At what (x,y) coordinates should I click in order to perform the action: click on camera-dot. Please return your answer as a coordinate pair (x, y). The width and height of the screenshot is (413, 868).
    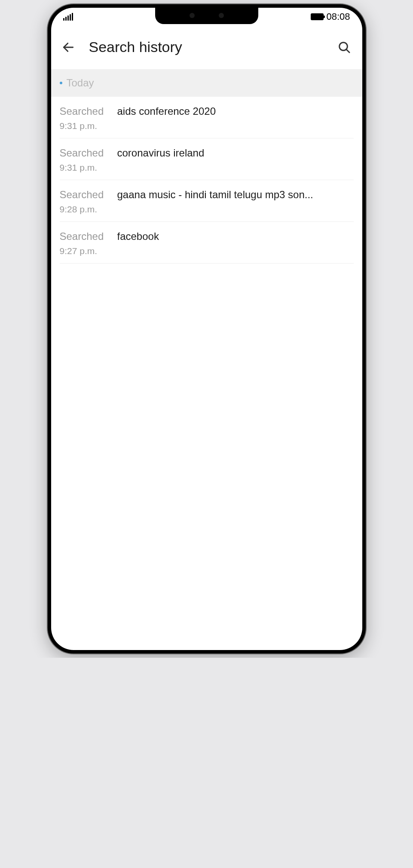
    Looking at the image, I should click on (192, 15).